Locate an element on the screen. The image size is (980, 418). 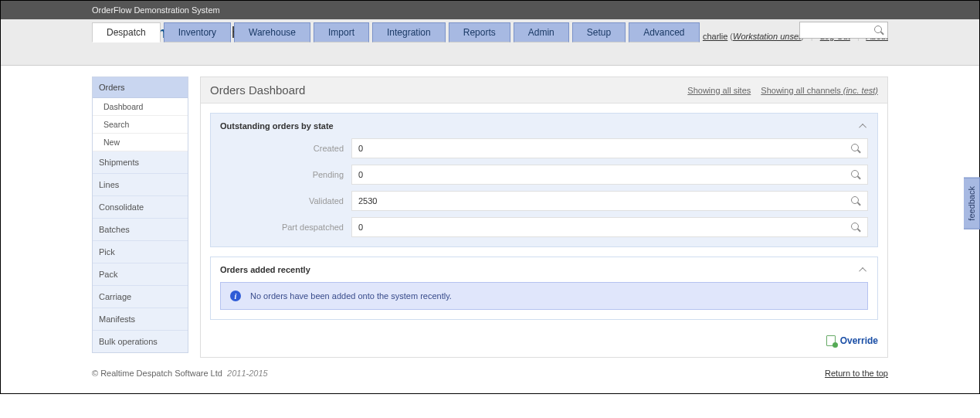
info-icon: i is located at coordinates (236, 296).